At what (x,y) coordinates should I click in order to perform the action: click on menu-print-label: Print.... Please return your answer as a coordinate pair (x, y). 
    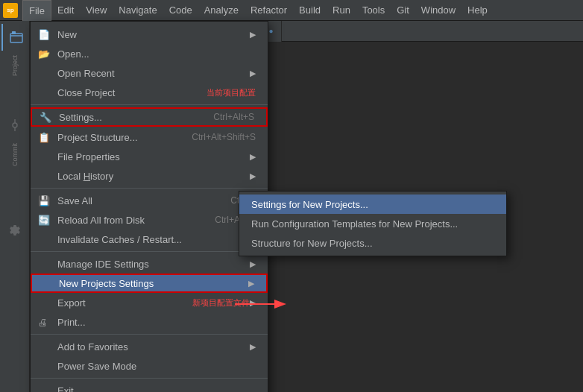
    Looking at the image, I should click on (157, 322).